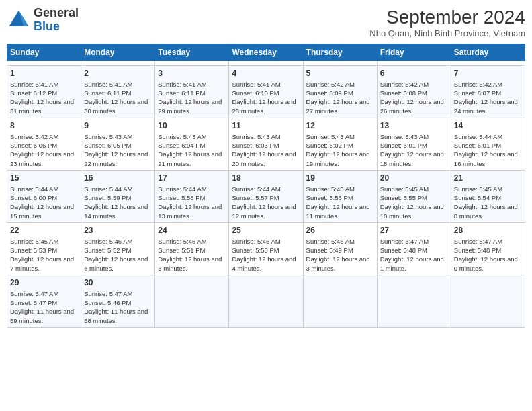 The width and height of the screenshot is (532, 411). Describe the element at coordinates (118, 74) in the screenshot. I see `day-number: 2` at that location.